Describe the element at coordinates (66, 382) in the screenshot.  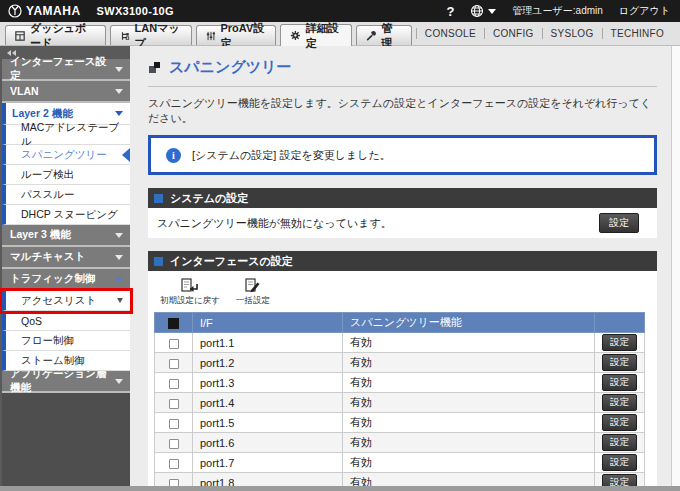
I see `sidebar-item-application-layer: アプリケーション層機能` at that location.